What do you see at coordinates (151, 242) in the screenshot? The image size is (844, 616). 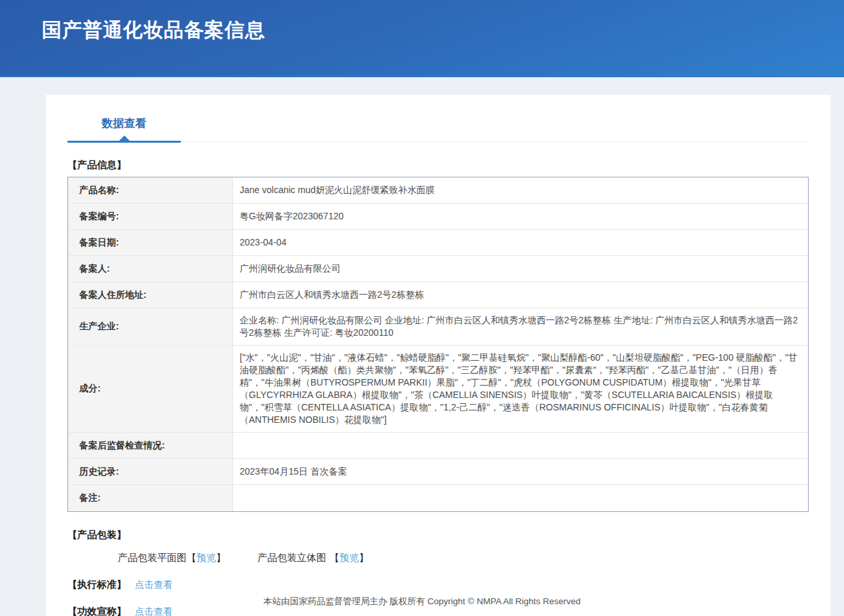 I see `row-label: 备案日期:` at bounding box center [151, 242].